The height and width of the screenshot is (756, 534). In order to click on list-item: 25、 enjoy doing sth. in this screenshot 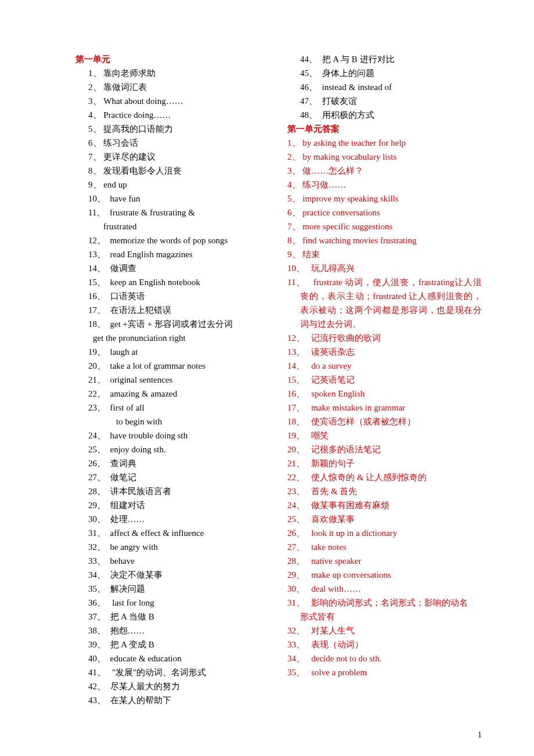, I will do `click(173, 449)`.